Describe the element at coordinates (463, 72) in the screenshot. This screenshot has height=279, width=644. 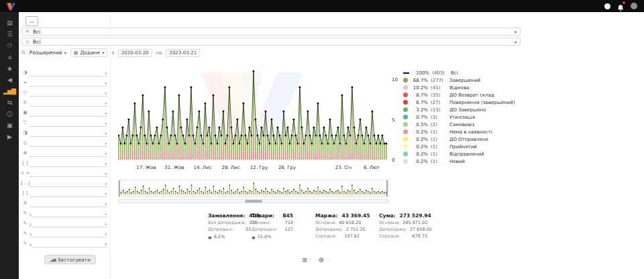
I see `legend-item: 100% (403) Всі` at that location.